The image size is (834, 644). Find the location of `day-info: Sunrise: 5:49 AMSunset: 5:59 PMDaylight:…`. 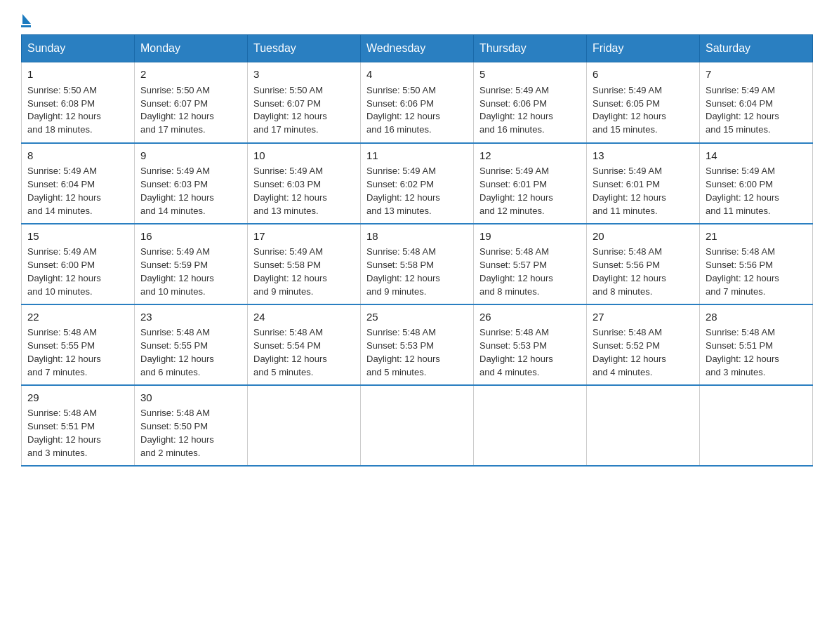

day-info: Sunrise: 5:49 AMSunset: 5:59 PMDaylight:… is located at coordinates (191, 272).